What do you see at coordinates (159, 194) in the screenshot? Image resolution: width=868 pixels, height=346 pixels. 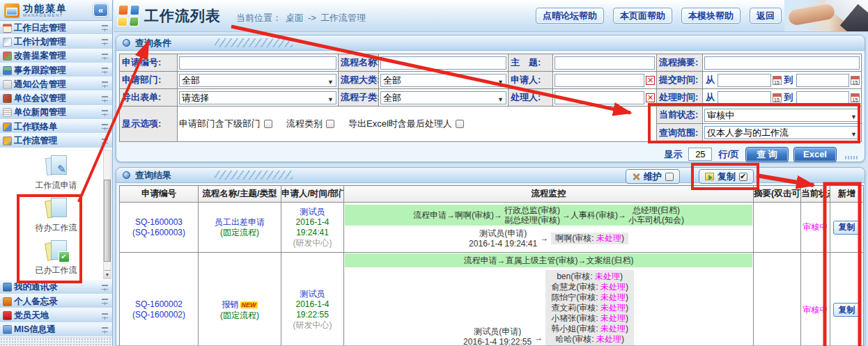 I see `results-column-header: 申请编号` at bounding box center [159, 194].